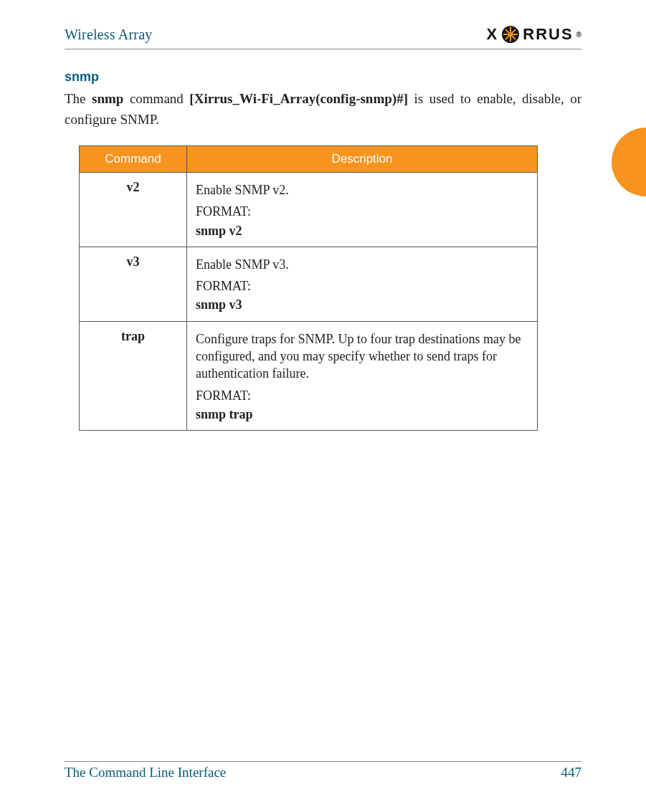 The image size is (646, 812). I want to click on footer-rule, so click(323, 761).